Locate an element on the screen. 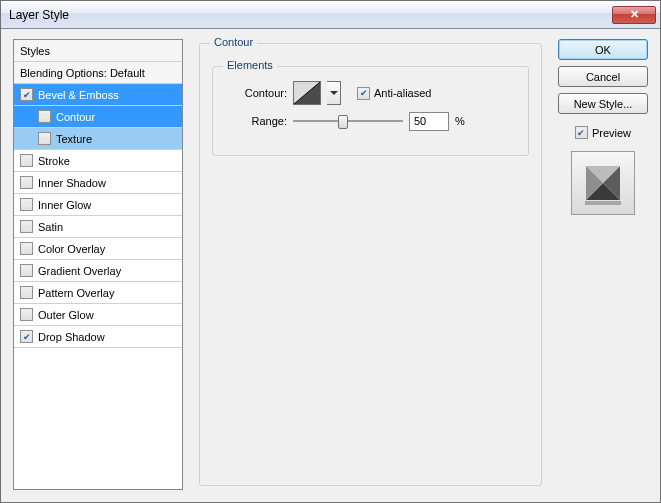 The height and width of the screenshot is (503, 661). style-item-color-overlay: Color Overlay is located at coordinates (98, 249).